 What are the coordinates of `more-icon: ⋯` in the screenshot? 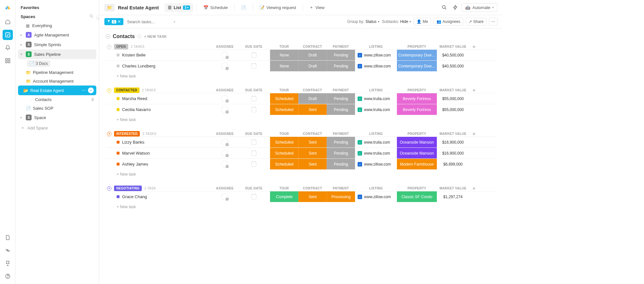 It's located at (84, 90).